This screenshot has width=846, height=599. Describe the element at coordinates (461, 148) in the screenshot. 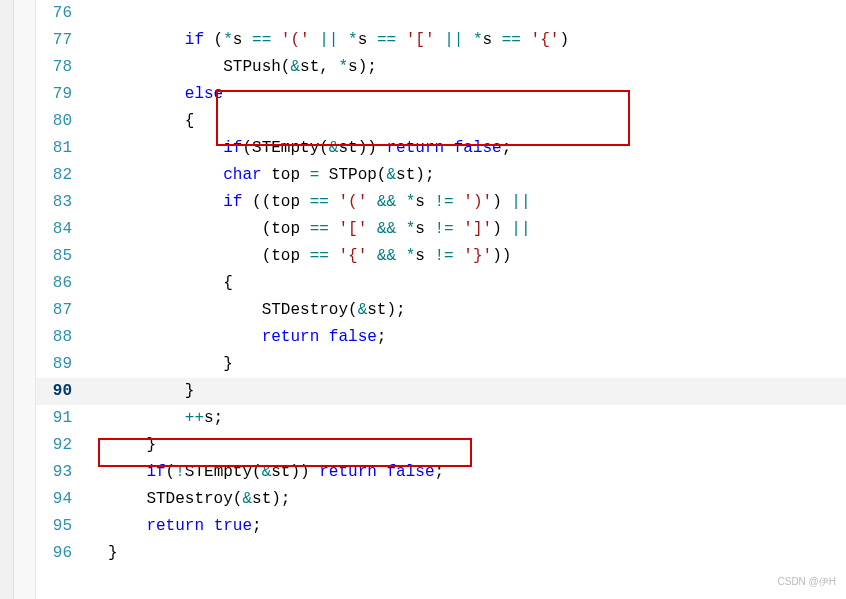

I see `code-content: if(STEmpty(&st)) return false;` at that location.